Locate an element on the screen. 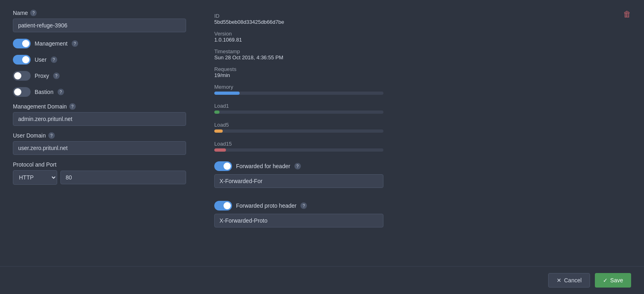 The width and height of the screenshot is (644, 294). bastion-help-icon: ? is located at coordinates (61, 92).